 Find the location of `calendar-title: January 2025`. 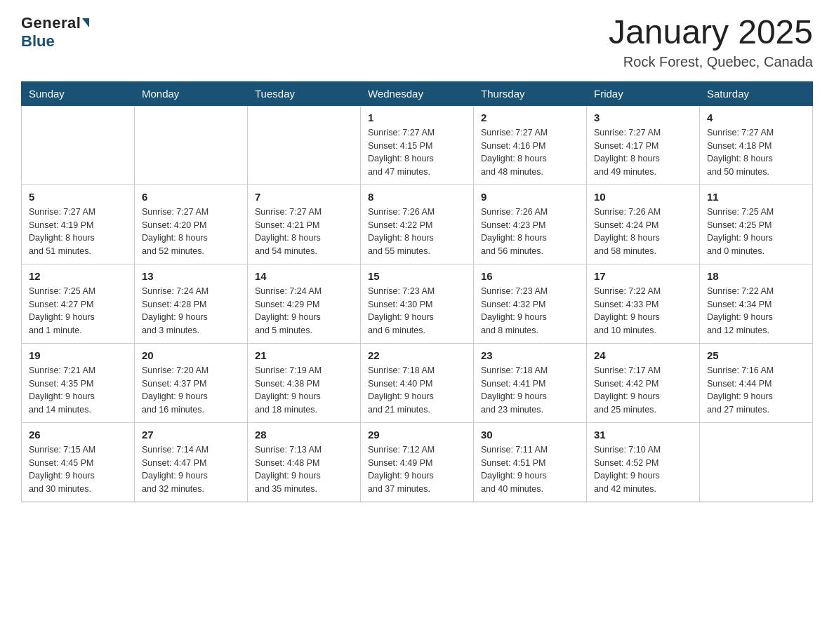

calendar-title: January 2025 is located at coordinates (710, 32).